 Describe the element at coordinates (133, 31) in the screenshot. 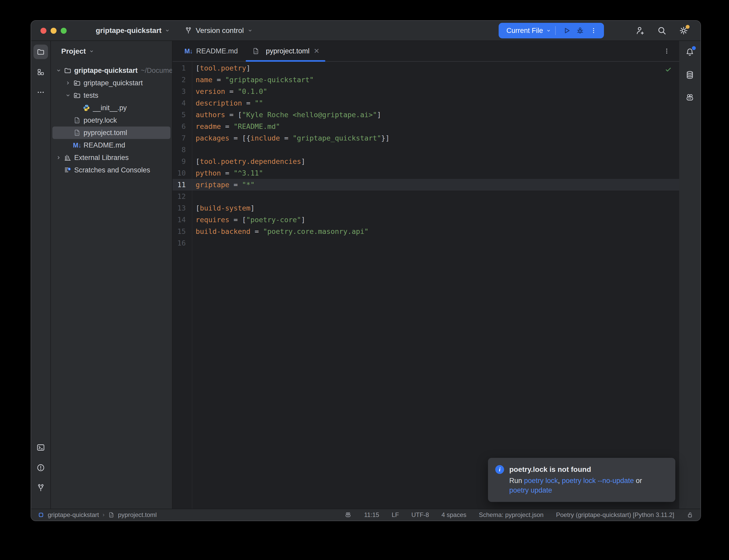

I see `project-widget: griptape-quickstart` at that location.